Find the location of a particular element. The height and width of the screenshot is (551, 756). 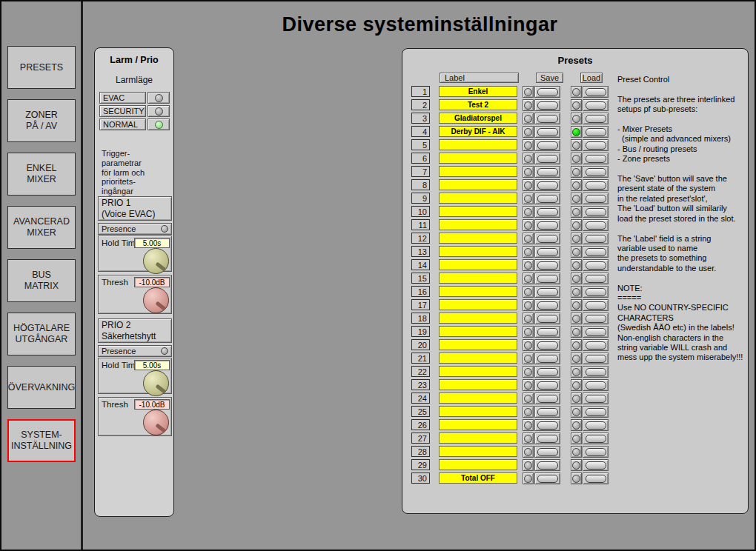

sidebar-item-zoner-pa-av: ZONER PÅ / AV is located at coordinates (42, 121).